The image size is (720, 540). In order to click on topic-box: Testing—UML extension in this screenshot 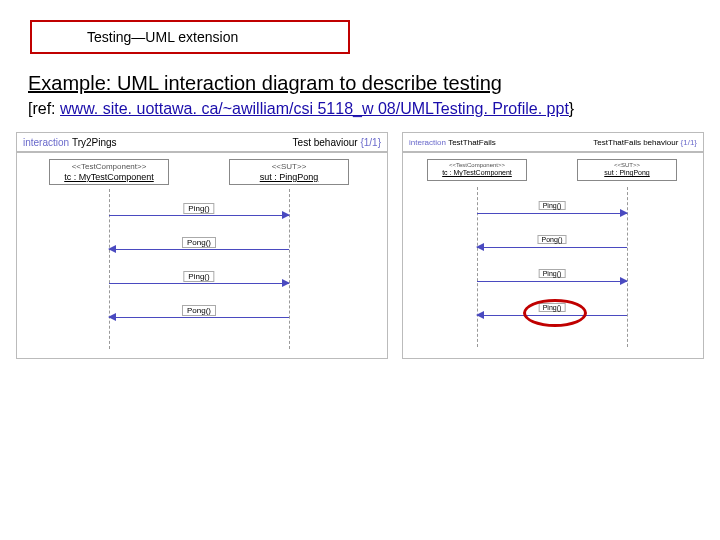, I will do `click(190, 37)`.